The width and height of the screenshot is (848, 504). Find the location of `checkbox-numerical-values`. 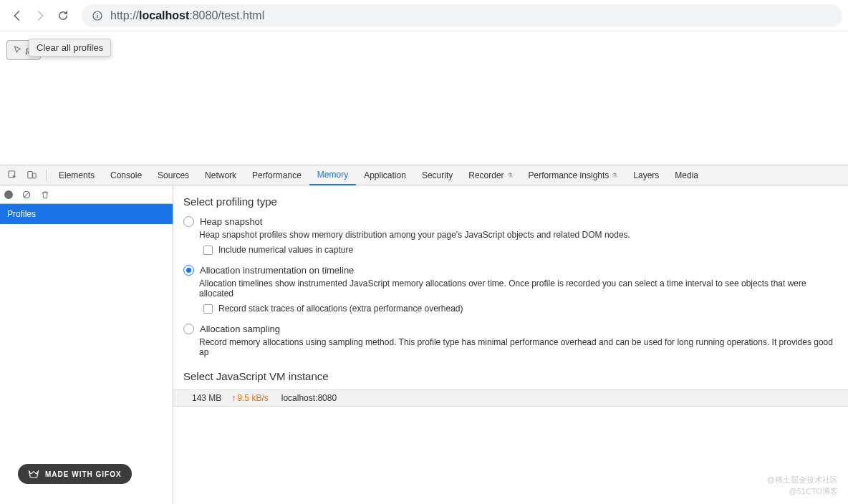

checkbox-numerical-values is located at coordinates (208, 251).